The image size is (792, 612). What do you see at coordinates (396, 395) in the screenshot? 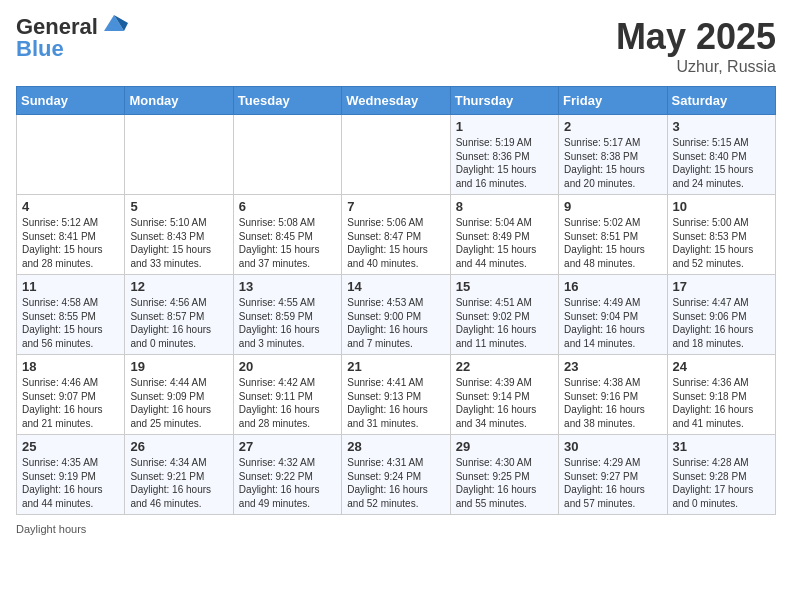
I see `calendar-week-4: 18Sunrise: 4:46 AM Sunset: 9:07 PM Dayli…` at bounding box center [396, 395].